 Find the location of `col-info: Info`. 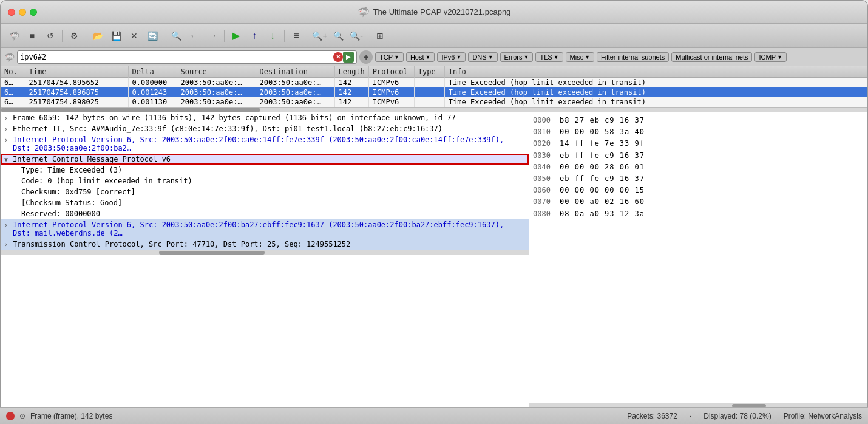

col-info: Info is located at coordinates (656, 72).